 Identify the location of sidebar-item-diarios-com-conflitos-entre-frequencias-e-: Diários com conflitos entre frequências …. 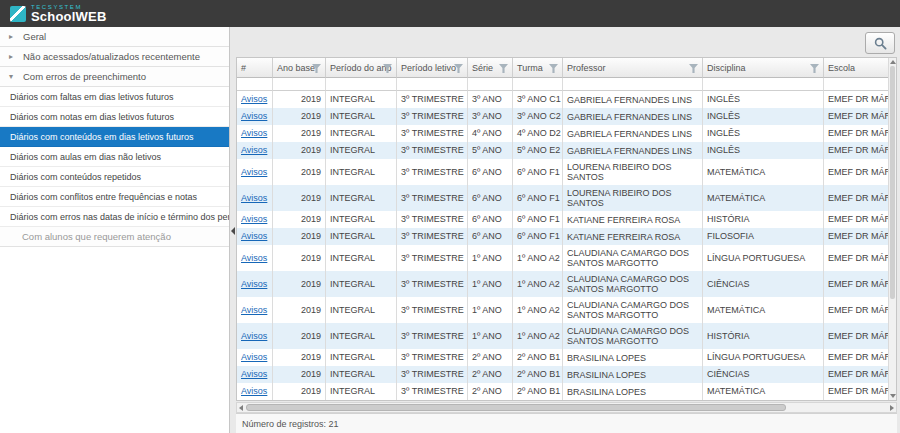
(114, 197).